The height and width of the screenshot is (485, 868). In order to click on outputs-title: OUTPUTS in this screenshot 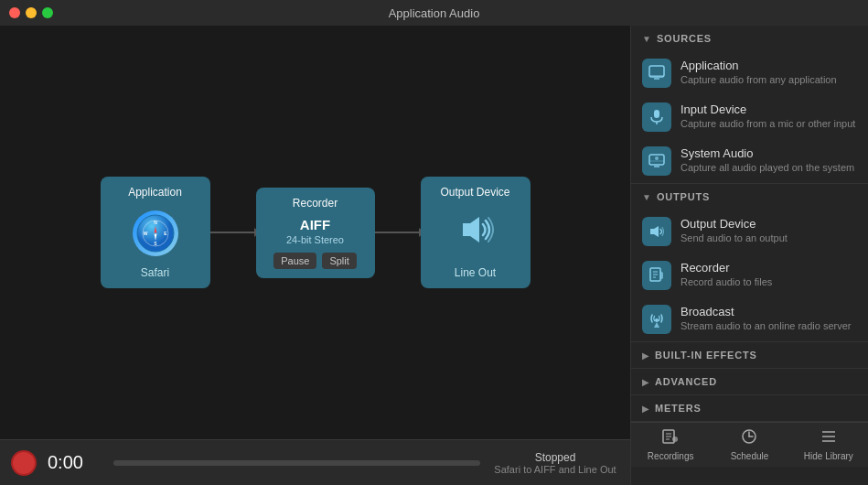, I will do `click(683, 197)`.